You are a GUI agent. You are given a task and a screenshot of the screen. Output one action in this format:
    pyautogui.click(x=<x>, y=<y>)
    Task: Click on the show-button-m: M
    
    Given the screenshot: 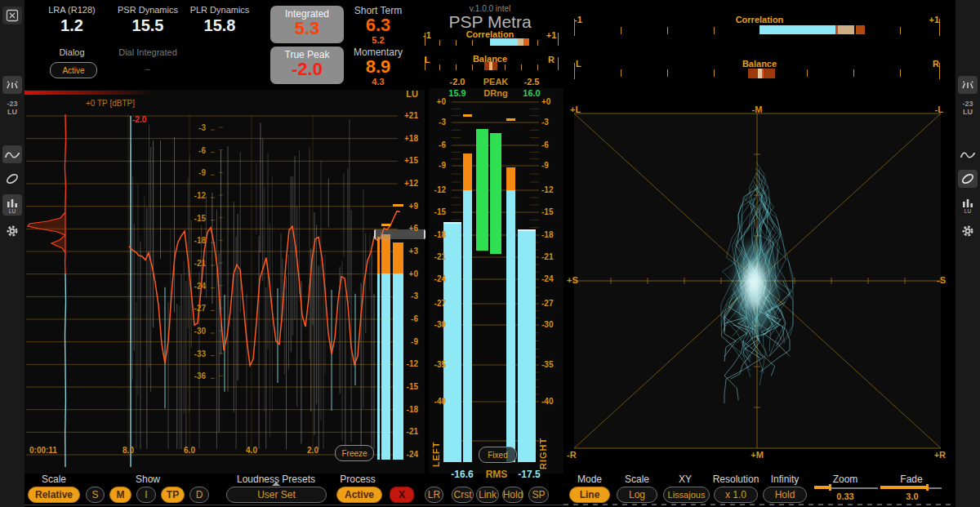 What is the action you would take?
    pyautogui.click(x=121, y=495)
    